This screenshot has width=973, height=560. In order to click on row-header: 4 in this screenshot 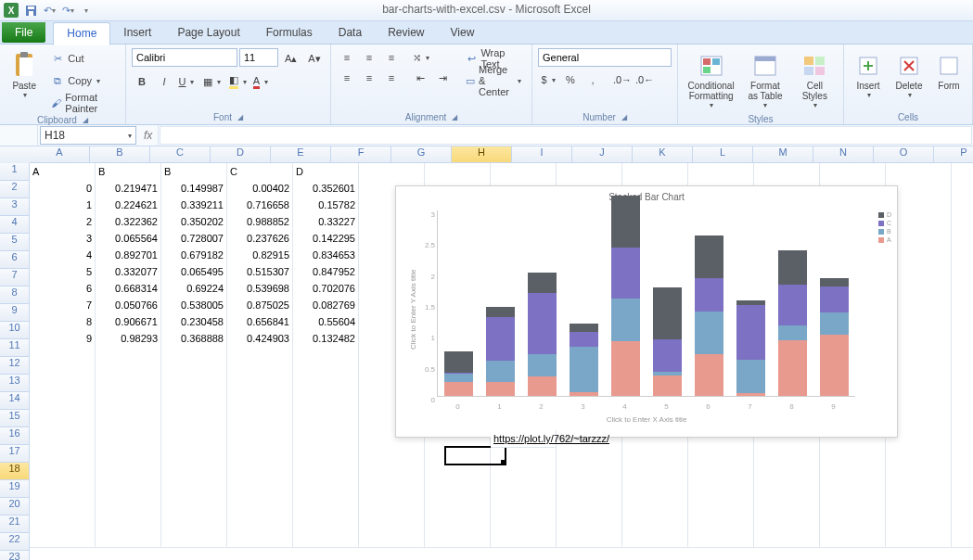, I will do `click(15, 224)`.